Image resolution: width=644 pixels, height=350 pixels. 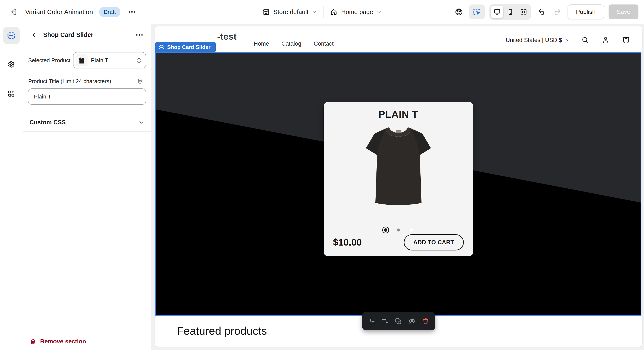 What do you see at coordinates (292, 44) in the screenshot?
I see `nav-catalog-link: Catalog` at bounding box center [292, 44].